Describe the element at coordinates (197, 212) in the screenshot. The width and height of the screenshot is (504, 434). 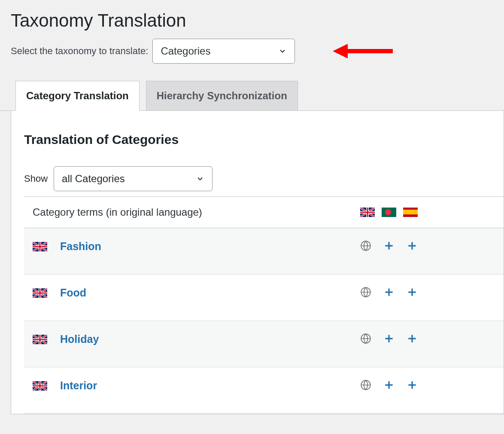
I see `table-header-left: Category terms (in original language)` at that location.